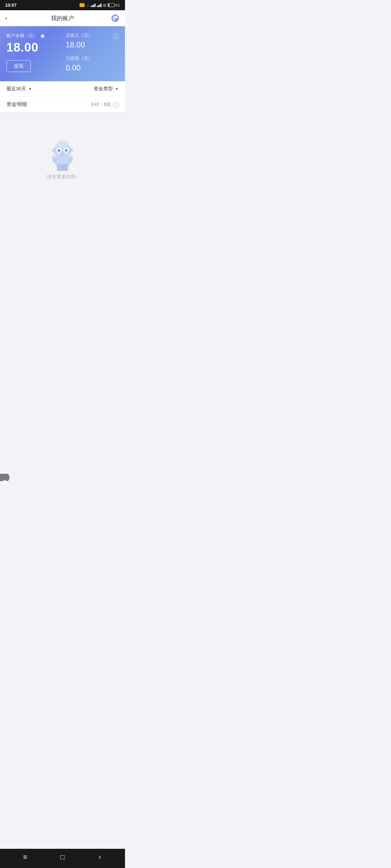 This screenshot has height=868, width=391. What do you see at coordinates (63, 53) in the screenshot?
I see `header-content: 账户余额（元） ◉ 18.00 提现 ⓘ 总收入（元） 18.00 已提现（元）…` at bounding box center [63, 53].